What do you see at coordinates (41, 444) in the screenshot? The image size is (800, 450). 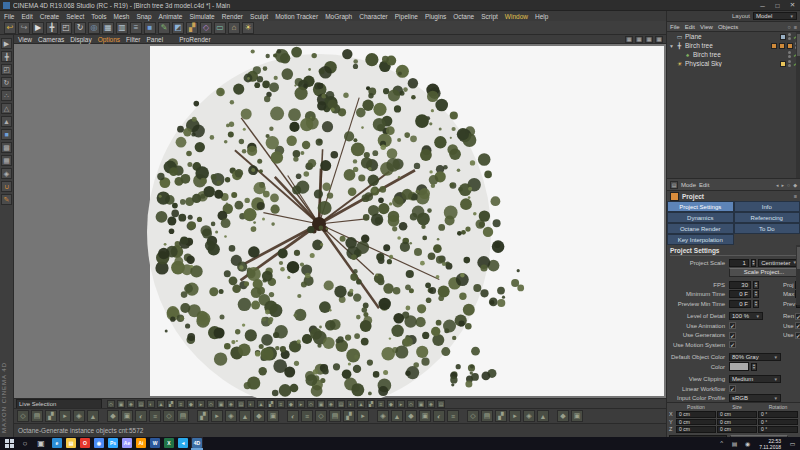 I see `task-view-icon: ▣` at bounding box center [41, 444].